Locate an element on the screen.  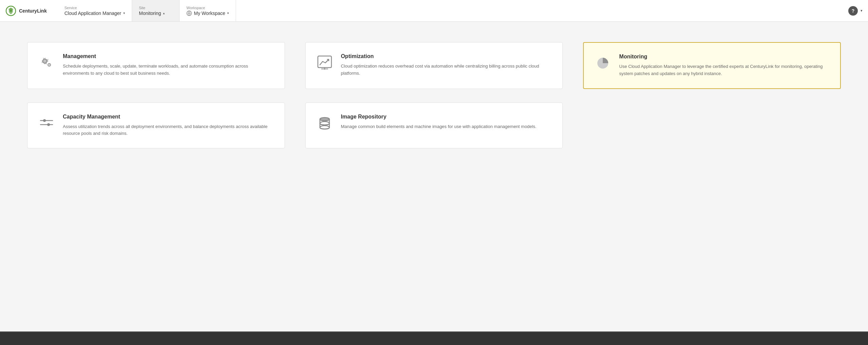
image-repo-title: Image Repository is located at coordinates (447, 117).